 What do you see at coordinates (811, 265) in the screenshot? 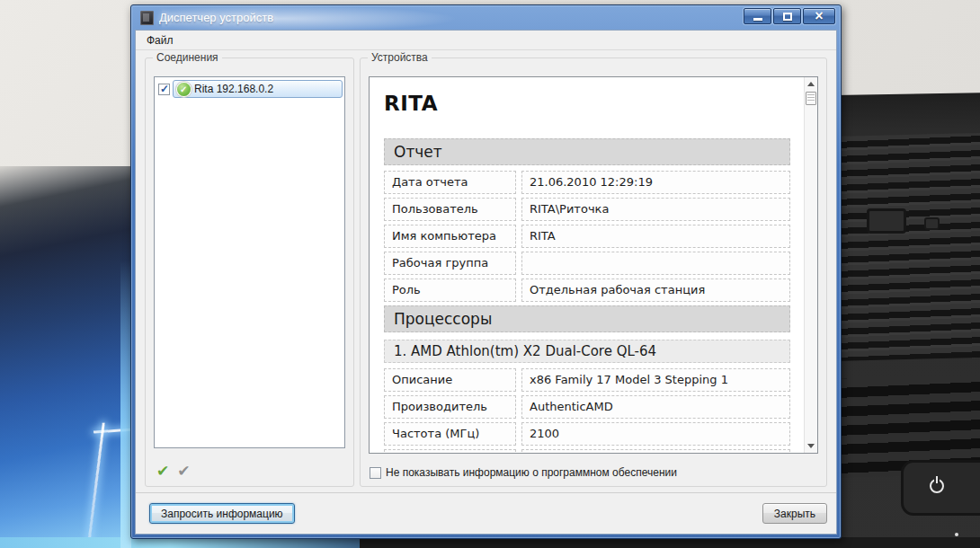
I see `report-scrollbar` at bounding box center [811, 265].